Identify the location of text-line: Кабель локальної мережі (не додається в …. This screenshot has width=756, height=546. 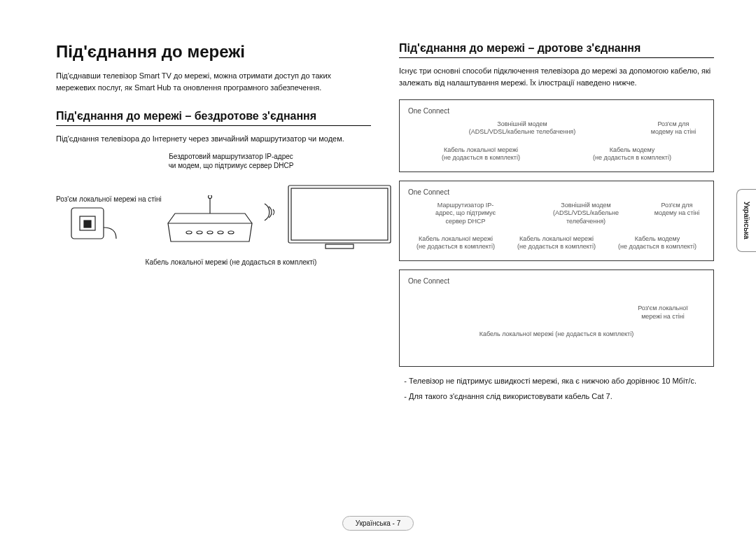
(556, 335).